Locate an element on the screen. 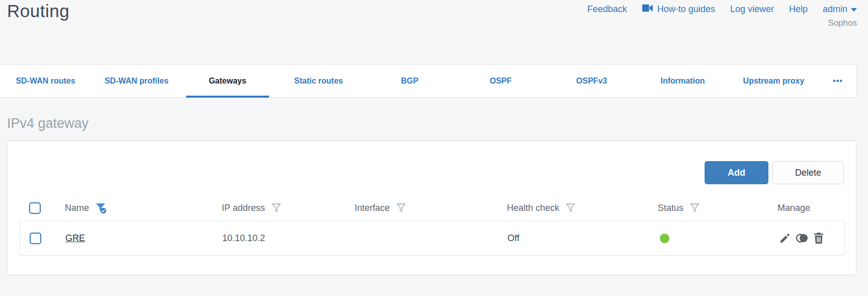 This screenshot has height=296, width=868. add-button: Add is located at coordinates (736, 173).